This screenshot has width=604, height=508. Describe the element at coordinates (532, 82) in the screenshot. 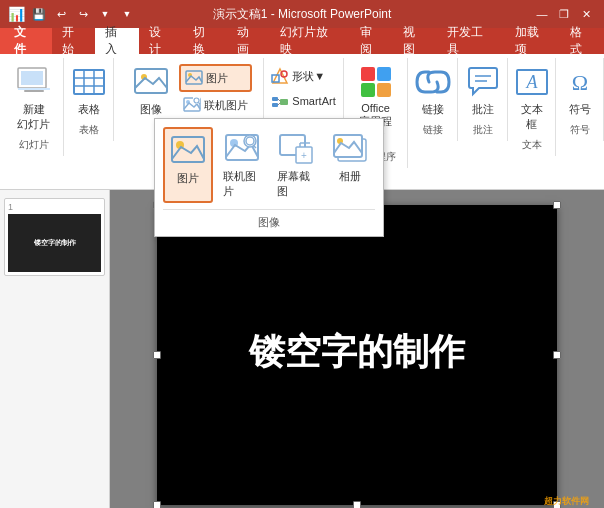

I see `svg-text: A` at that location.